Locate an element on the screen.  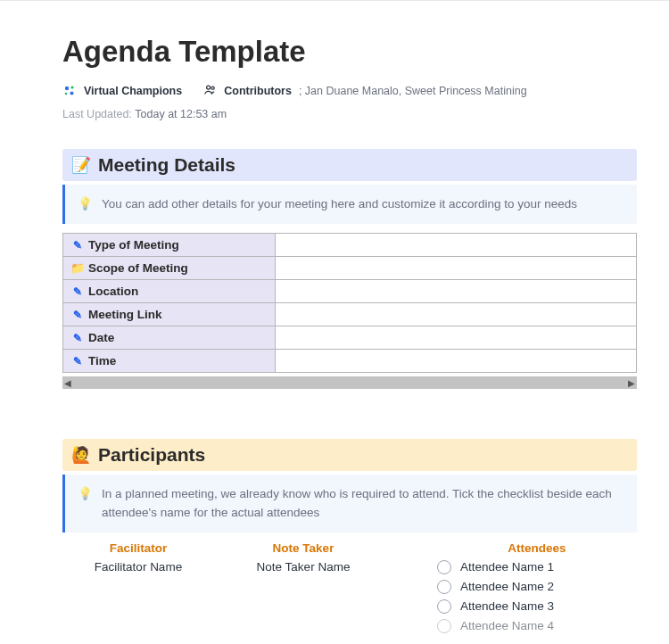
callout-text: In a planned meeting, we already know wh… is located at coordinates (363, 503).